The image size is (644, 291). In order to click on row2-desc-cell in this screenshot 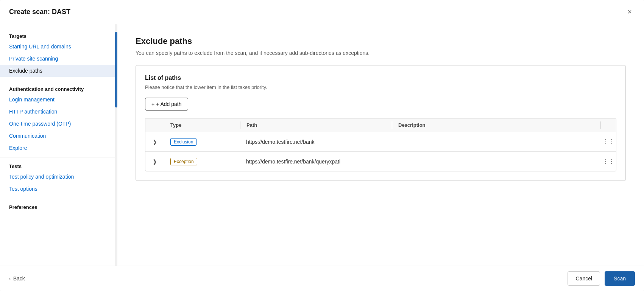, I will do `click(496, 162)`.